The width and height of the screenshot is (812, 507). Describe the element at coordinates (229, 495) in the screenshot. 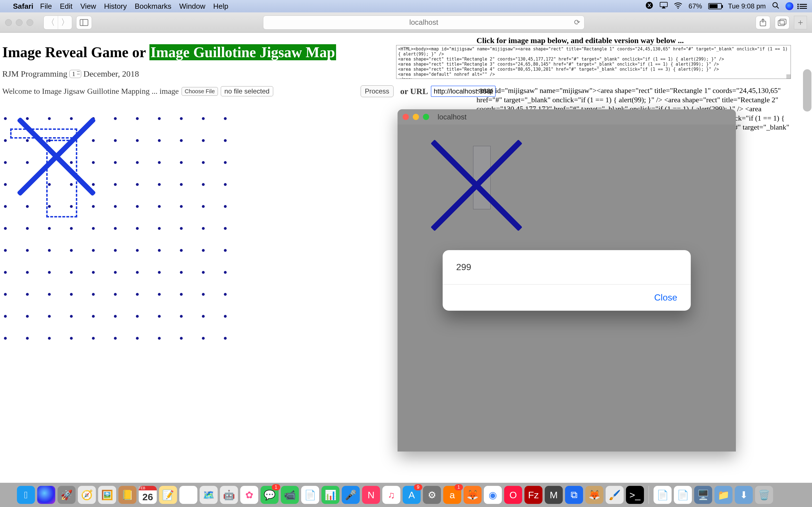

I see `dock-automator: 🤖` at that location.